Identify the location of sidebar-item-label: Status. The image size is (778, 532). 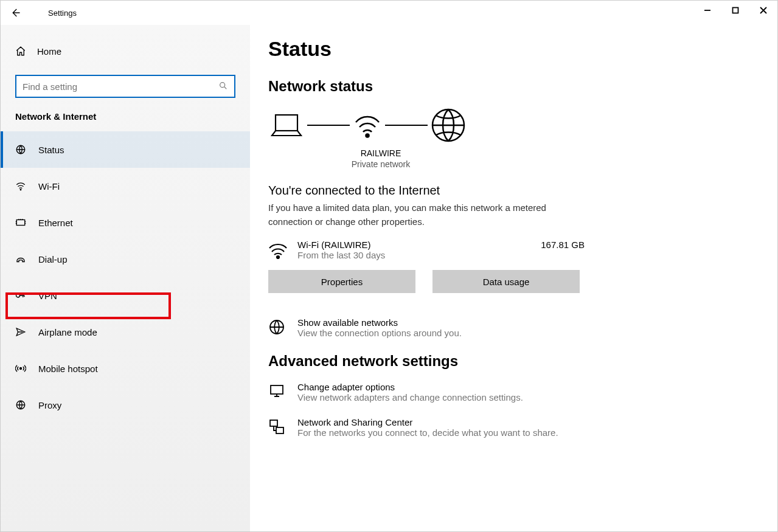
(51, 150).